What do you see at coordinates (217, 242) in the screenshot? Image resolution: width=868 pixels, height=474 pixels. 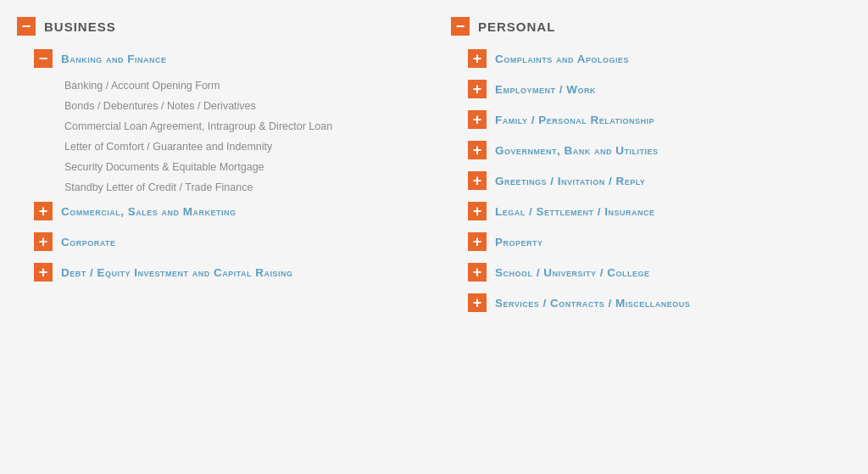 I see `corporate-item: + Corporate` at bounding box center [217, 242].